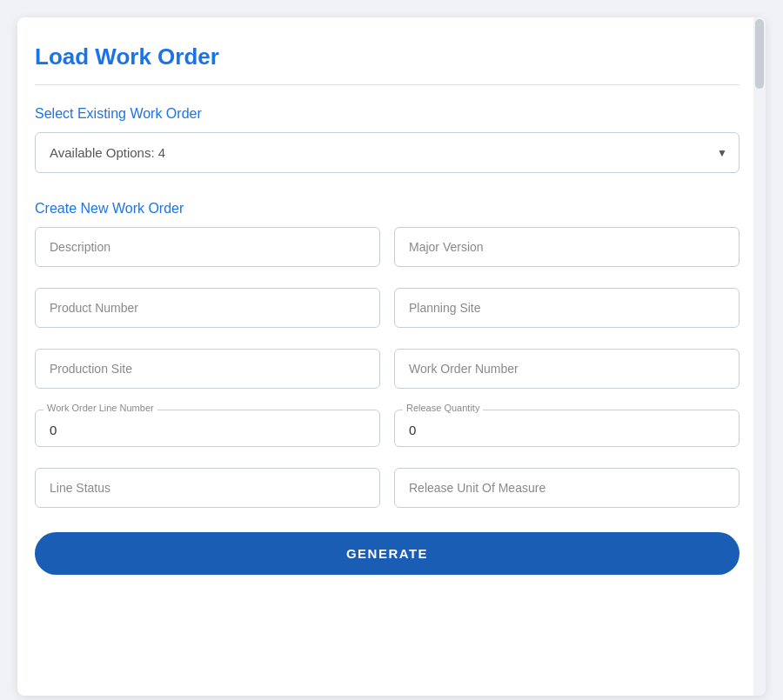 The width and height of the screenshot is (783, 700). I want to click on line-status-input, so click(207, 488).